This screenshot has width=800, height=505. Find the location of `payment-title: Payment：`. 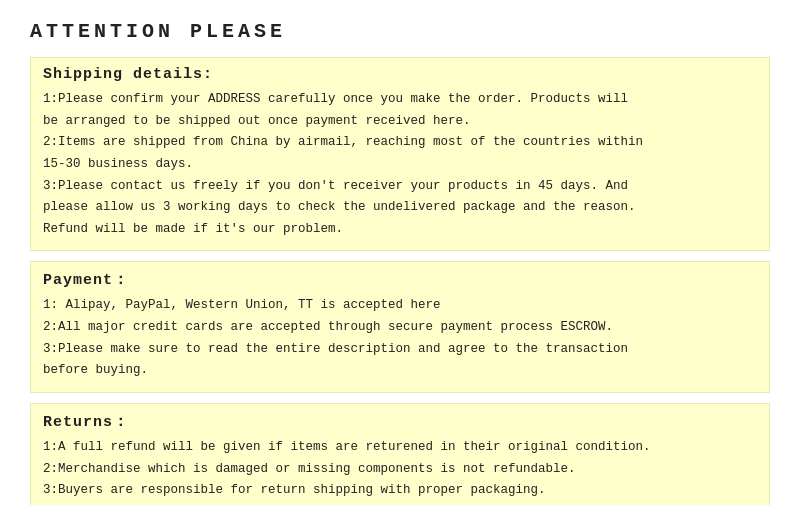

payment-title: Payment： is located at coordinates (400, 280).